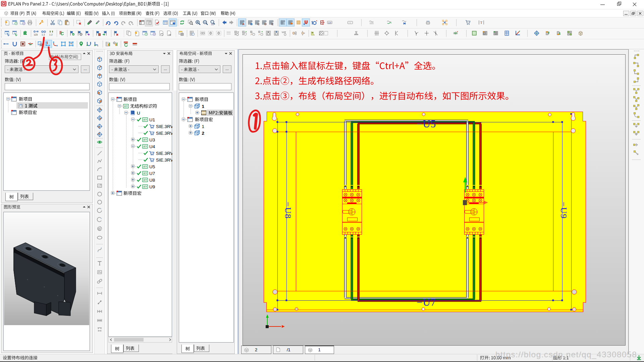 This screenshot has height=362, width=644. I want to click on svg-text: −U7, so click(426, 302).